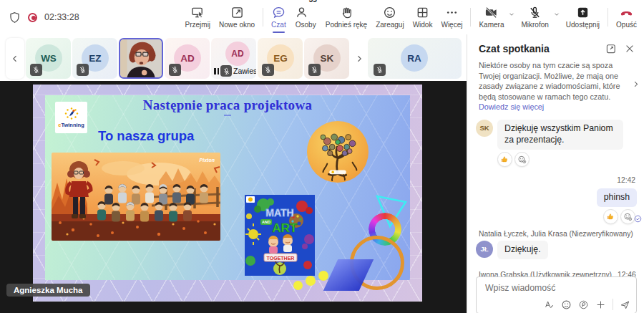 Image resolution: width=644 pixels, height=313 pixels. What do you see at coordinates (422, 13) in the screenshot?
I see `view-icon` at bounding box center [422, 13].